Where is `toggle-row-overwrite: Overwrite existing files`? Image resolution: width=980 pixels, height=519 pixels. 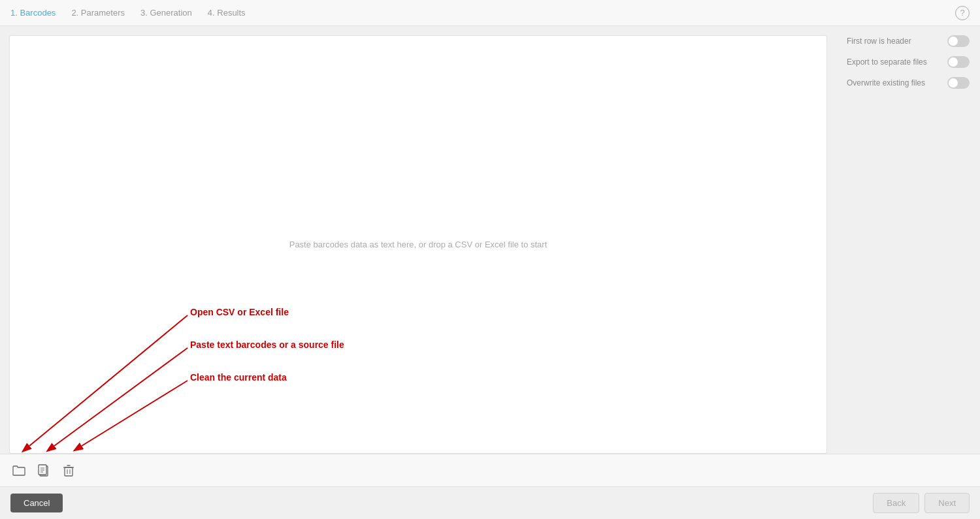
toggle-row-overwrite: Overwrite existing files is located at coordinates (908, 83).